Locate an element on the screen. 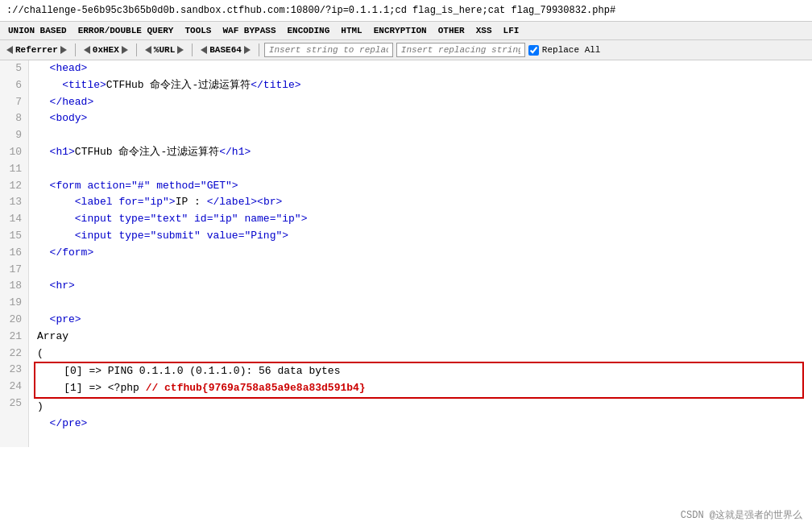 The height and width of the screenshot is (530, 812). code-line: Array is located at coordinates (420, 337).